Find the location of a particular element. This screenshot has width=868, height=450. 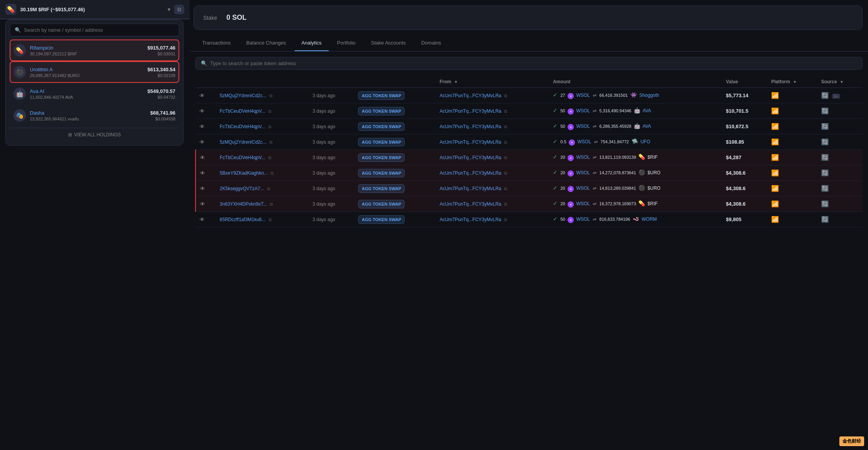

tx-hash: 3n63YXH4DPxkn9xT... is located at coordinates (244, 204).